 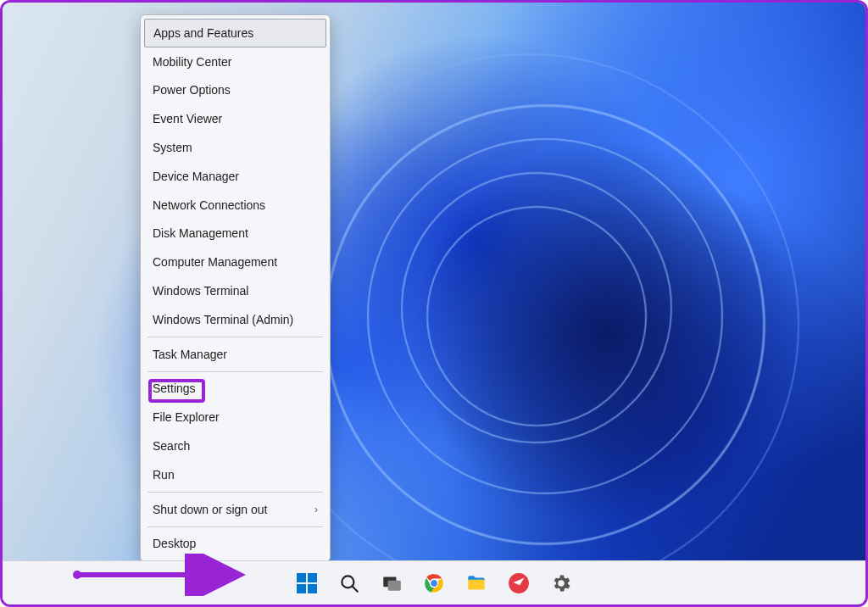 What do you see at coordinates (192, 90) in the screenshot?
I see `menu-item-label: Power Options` at bounding box center [192, 90].